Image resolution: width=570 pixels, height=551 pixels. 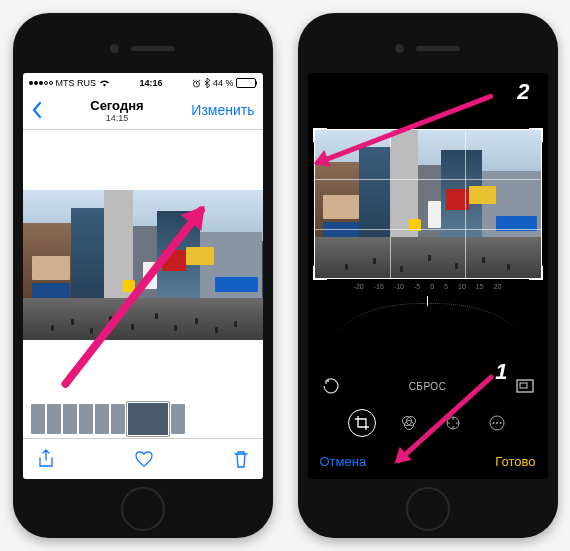 I want to click on cancel-button: Отмена, so click(x=344, y=462).